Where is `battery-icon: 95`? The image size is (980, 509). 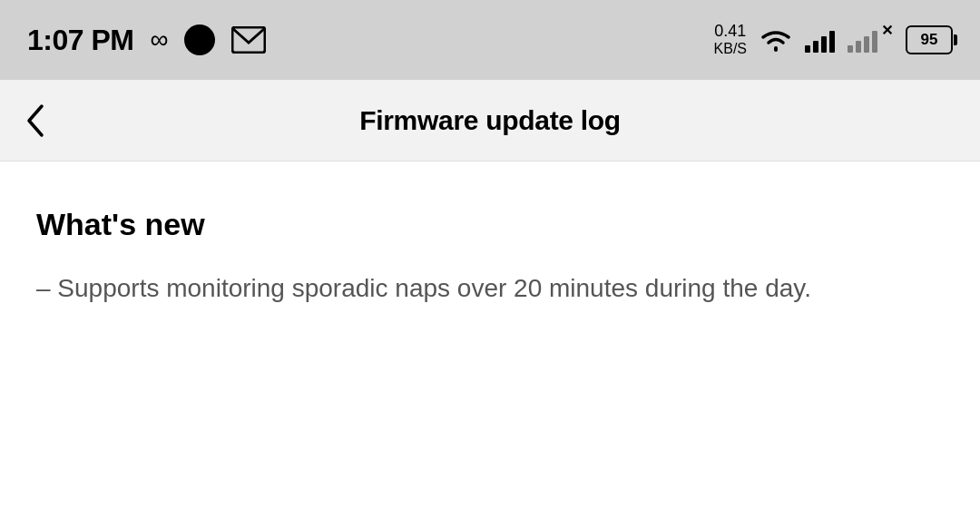
battery-icon: 95 is located at coordinates (929, 40).